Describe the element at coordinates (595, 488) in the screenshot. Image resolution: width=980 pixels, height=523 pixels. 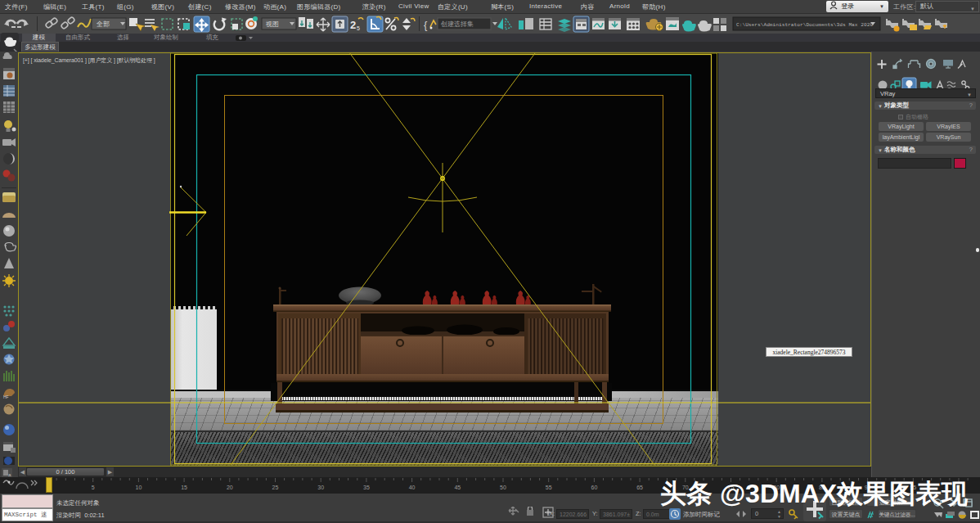
I see `svg-text: 60` at that location.